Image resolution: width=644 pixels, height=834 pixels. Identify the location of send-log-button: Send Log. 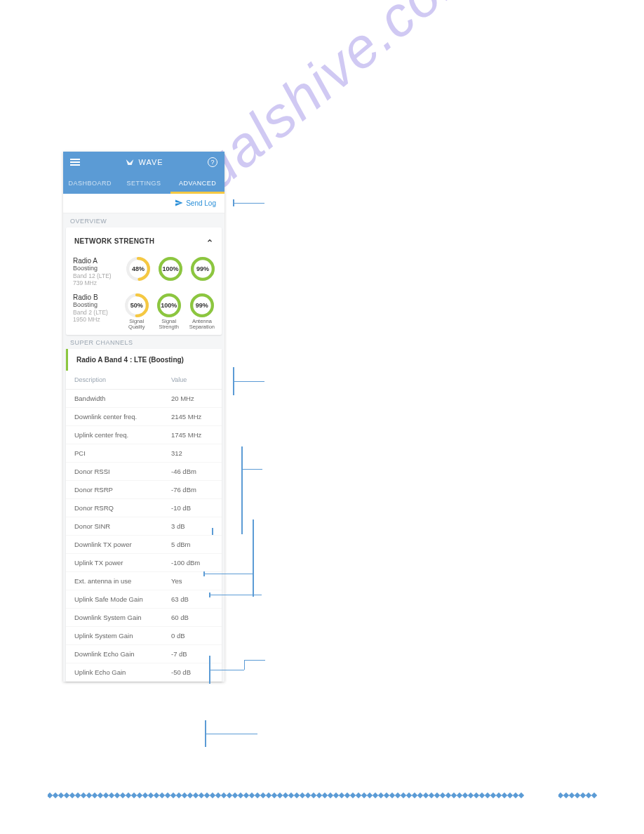
(201, 204).